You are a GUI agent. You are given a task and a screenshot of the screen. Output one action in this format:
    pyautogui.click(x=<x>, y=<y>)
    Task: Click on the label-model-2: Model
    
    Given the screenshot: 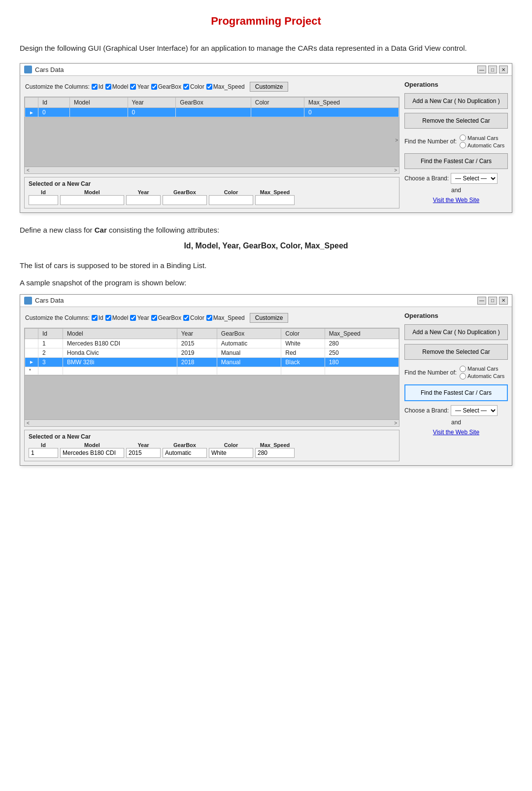 What is the action you would take?
    pyautogui.click(x=92, y=445)
    